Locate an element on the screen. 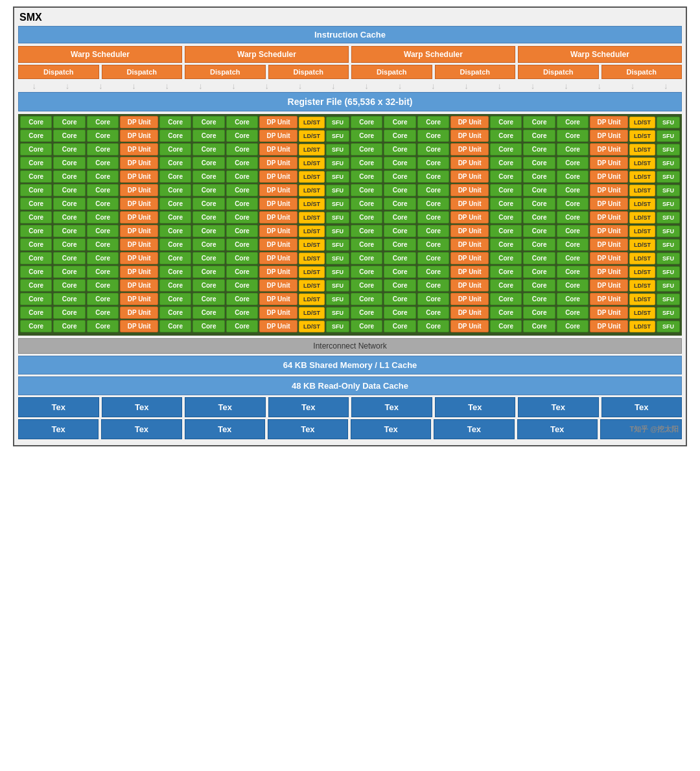 This screenshot has width=700, height=771. tex-unit-5: Tex is located at coordinates (391, 407).